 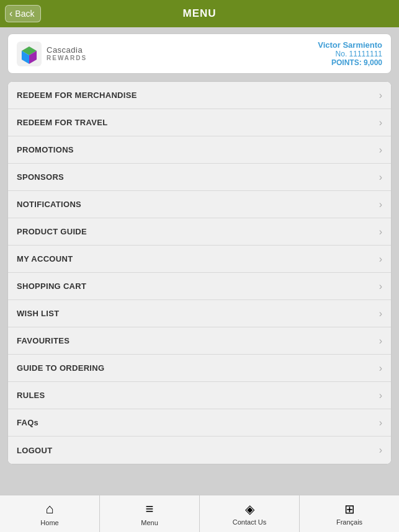 I want to click on logo-text: Cascadia REWARDS, so click(x=67, y=53).